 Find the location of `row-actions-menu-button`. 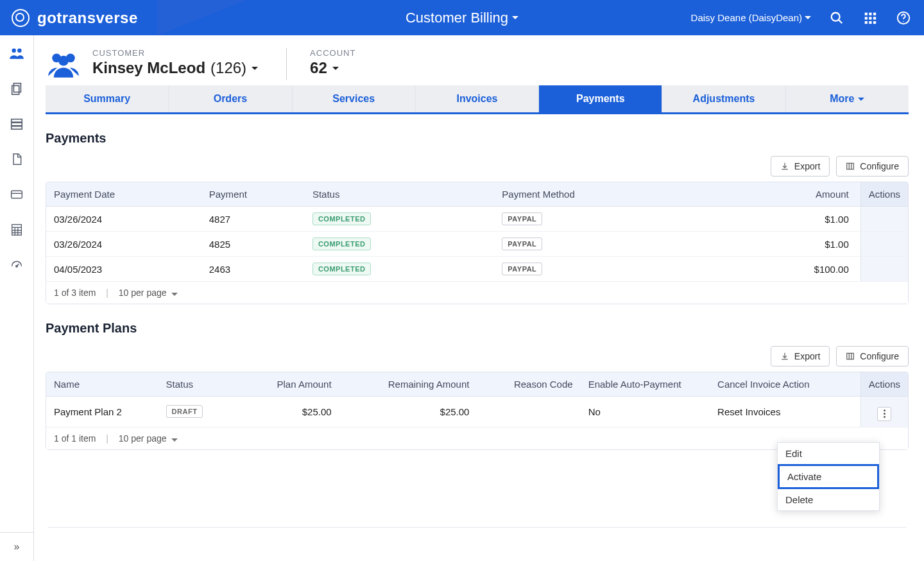

row-actions-menu-button is located at coordinates (884, 414).